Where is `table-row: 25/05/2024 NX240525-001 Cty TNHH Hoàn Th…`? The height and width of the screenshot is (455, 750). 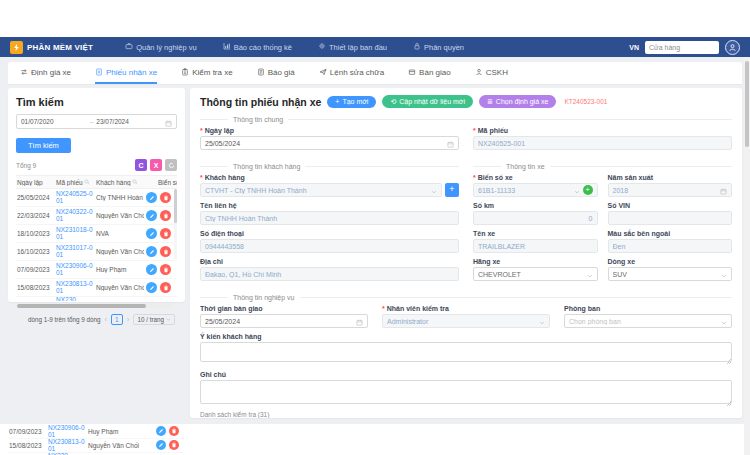 table-row: 25/05/2024 NX240525-001 Cty TNHH Hoàn Th… is located at coordinates (96, 198).